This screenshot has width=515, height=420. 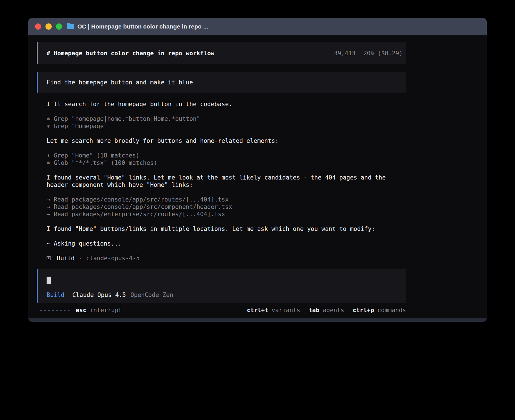 I want to click on hint-commands: ctrl+p commands, so click(x=379, y=310).